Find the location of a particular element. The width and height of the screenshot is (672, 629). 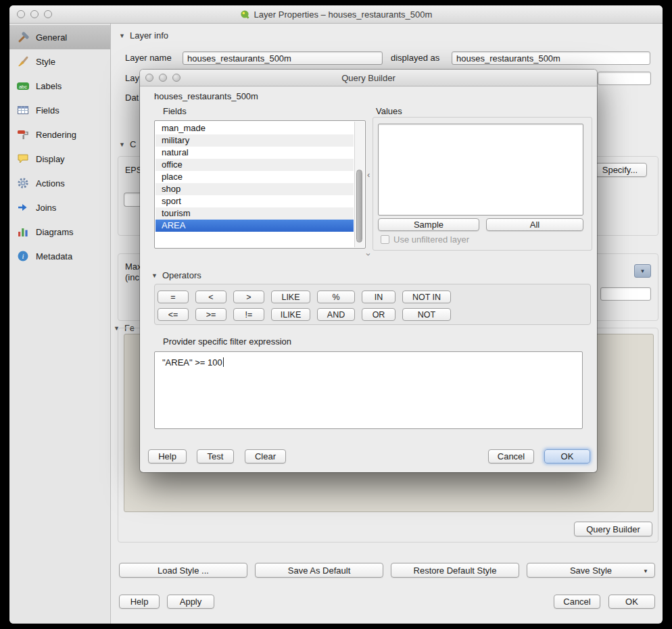

dialog-help-button: Help is located at coordinates (168, 457).